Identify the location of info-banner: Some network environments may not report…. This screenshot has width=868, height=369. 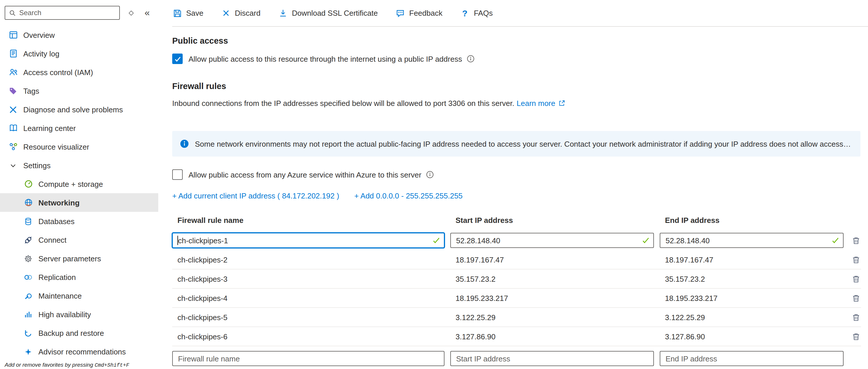
(516, 144).